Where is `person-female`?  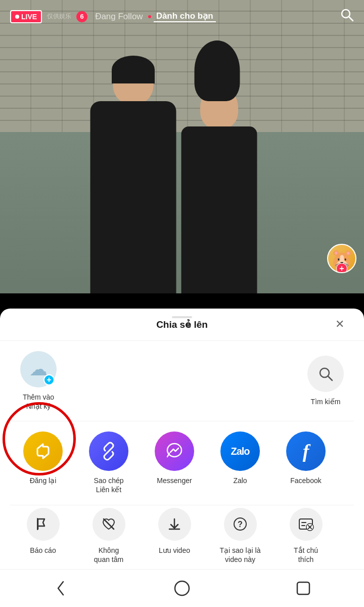
person-female is located at coordinates (219, 210).